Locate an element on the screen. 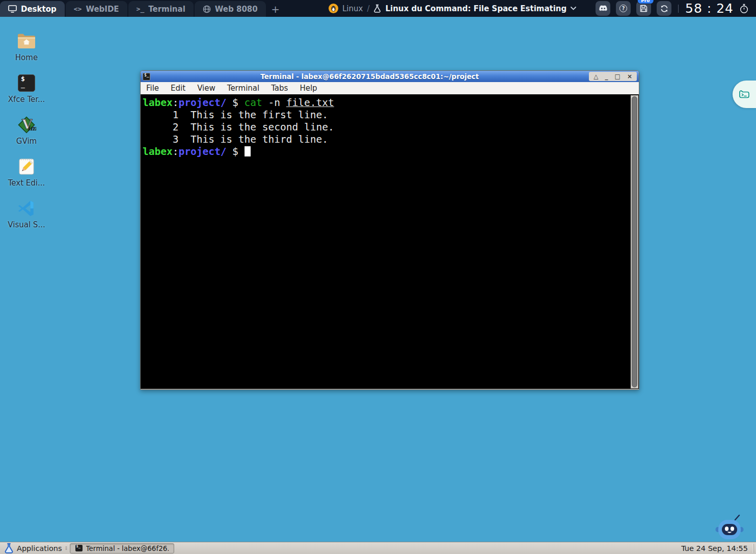  maximize-button: □ is located at coordinates (617, 76).